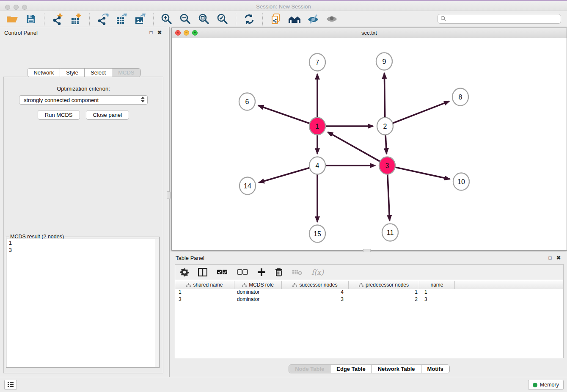  I want to click on refresh-icon, so click(249, 19).